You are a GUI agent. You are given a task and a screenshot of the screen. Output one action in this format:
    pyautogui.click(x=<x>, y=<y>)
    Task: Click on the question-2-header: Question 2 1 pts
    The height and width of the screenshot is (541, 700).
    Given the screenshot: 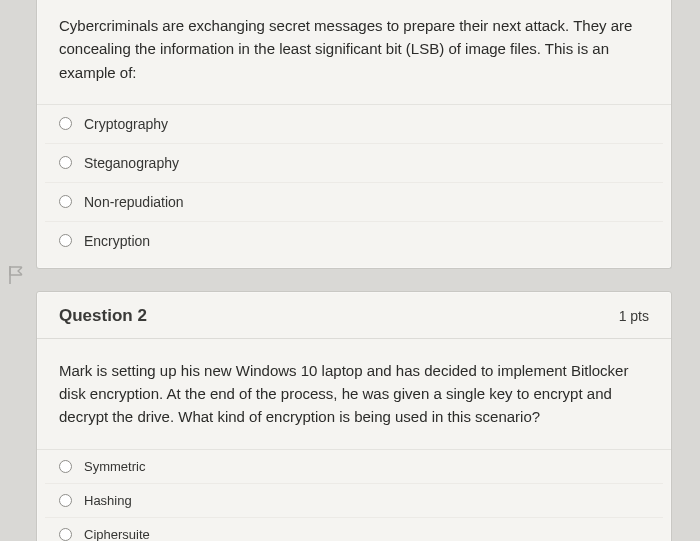 What is the action you would take?
    pyautogui.click(x=354, y=316)
    